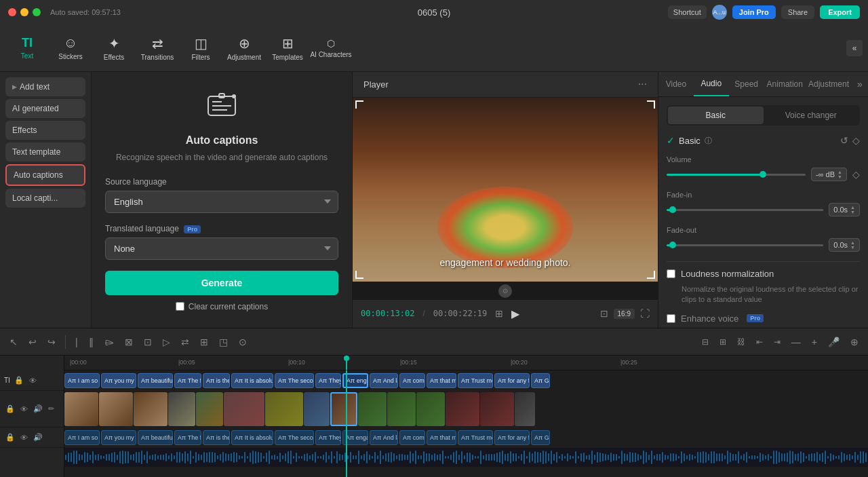 This screenshot has width=868, height=477. I want to click on tab-audio: Audio, so click(711, 84).